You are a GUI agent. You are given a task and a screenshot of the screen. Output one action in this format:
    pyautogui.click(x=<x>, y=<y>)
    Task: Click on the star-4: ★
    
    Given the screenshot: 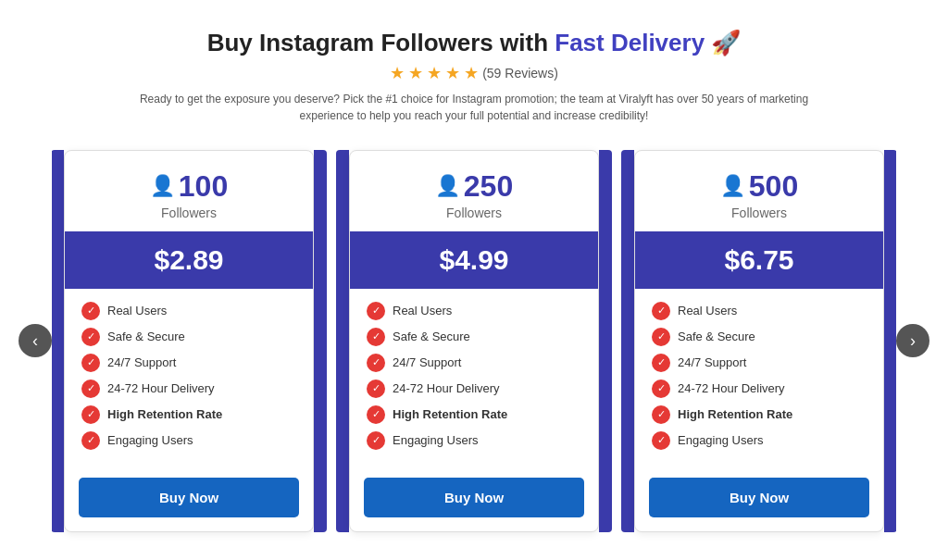 What is the action you would take?
    pyautogui.click(x=453, y=73)
    